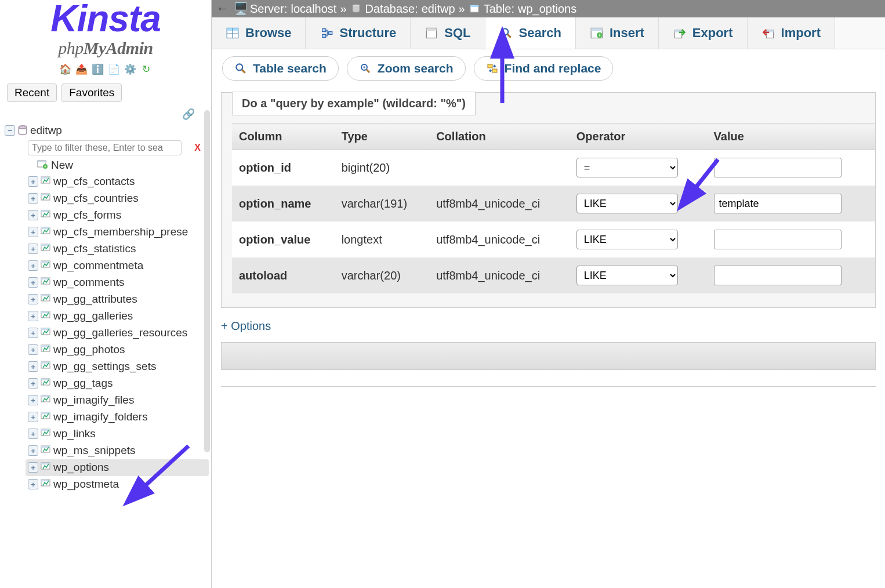 The height and width of the screenshot is (588, 885). I want to click on new-table-link: + New, so click(122, 166).